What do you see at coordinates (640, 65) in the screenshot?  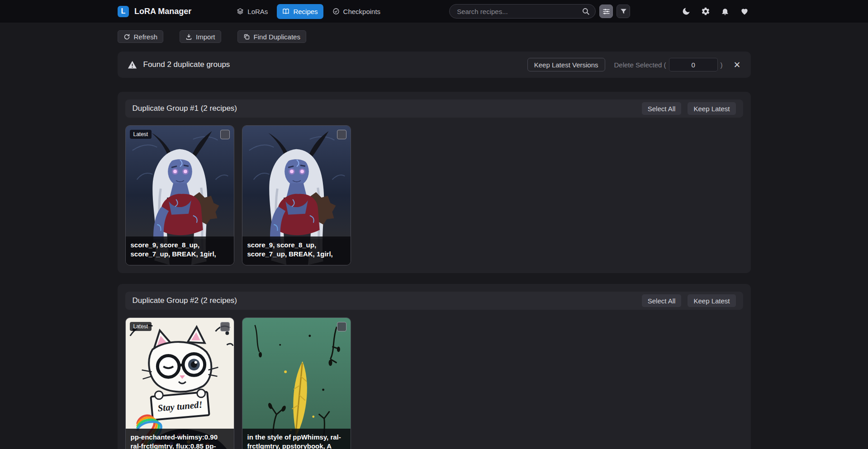 I see `delete-selected-label: Delete Selected (` at bounding box center [640, 65].